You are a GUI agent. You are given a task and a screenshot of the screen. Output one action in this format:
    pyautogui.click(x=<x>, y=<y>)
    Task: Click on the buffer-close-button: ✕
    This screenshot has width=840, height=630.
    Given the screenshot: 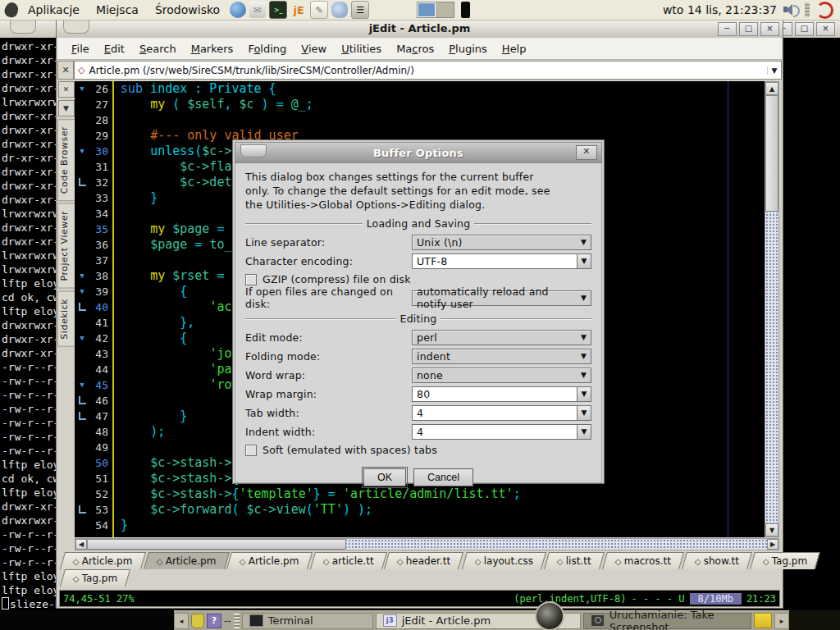 What is the action you would take?
    pyautogui.click(x=66, y=71)
    